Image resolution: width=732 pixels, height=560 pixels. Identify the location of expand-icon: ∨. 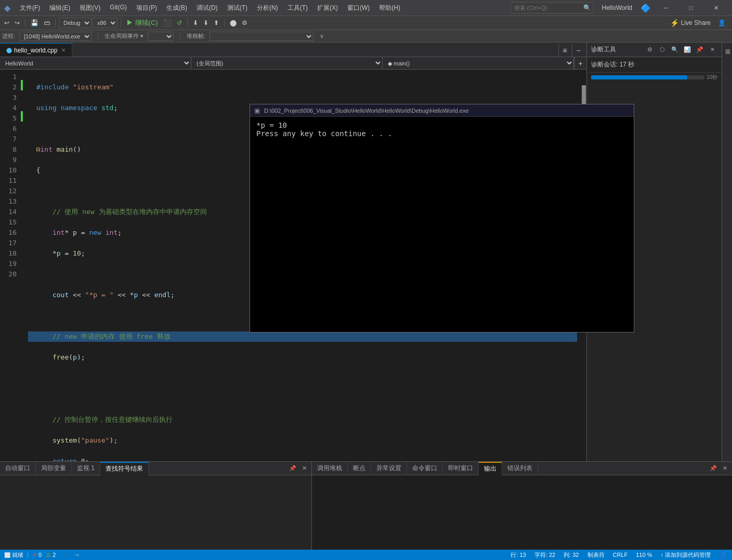
(322, 36).